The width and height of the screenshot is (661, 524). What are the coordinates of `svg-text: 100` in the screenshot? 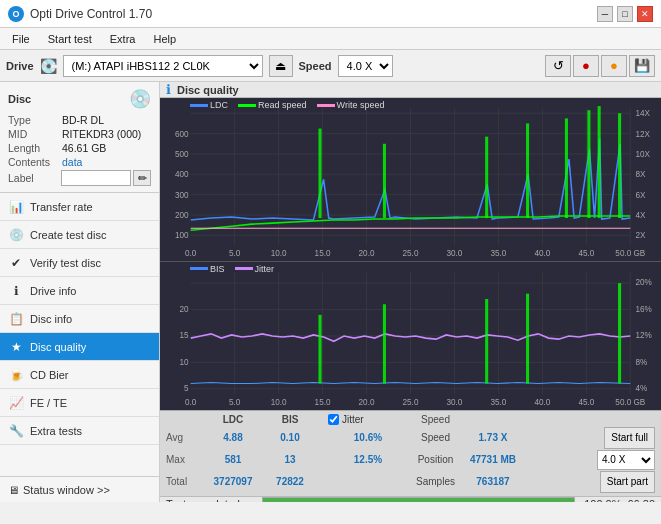 It's located at (182, 236).